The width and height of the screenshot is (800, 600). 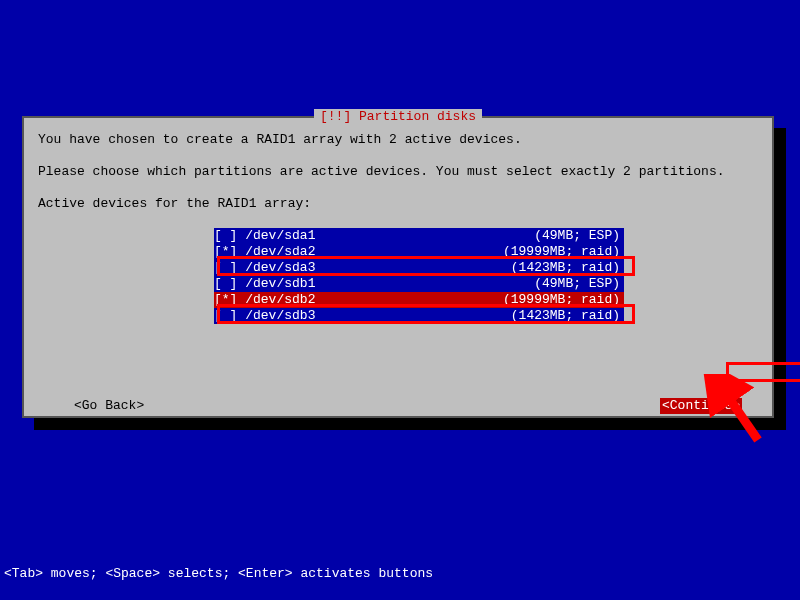 What do you see at coordinates (280, 252) in the screenshot?
I see `device-path: /dev/sda2` at bounding box center [280, 252].